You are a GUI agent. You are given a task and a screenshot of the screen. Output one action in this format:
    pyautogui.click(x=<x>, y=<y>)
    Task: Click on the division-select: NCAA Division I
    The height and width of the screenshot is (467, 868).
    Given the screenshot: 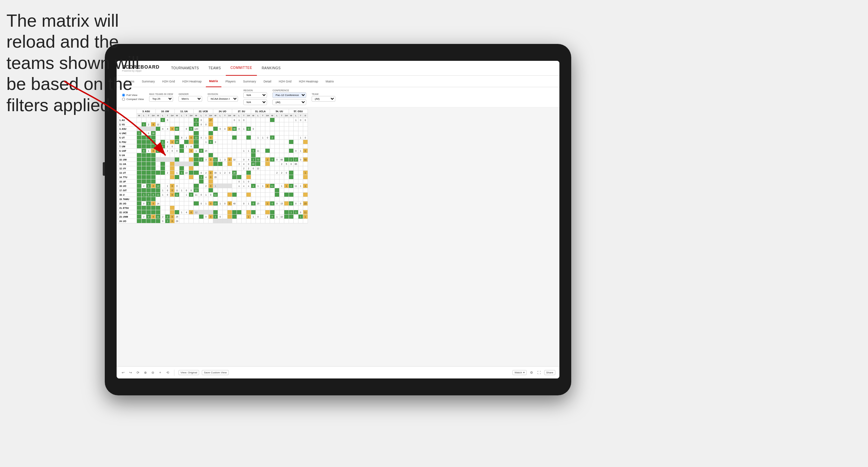 What is the action you would take?
    pyautogui.click(x=223, y=99)
    